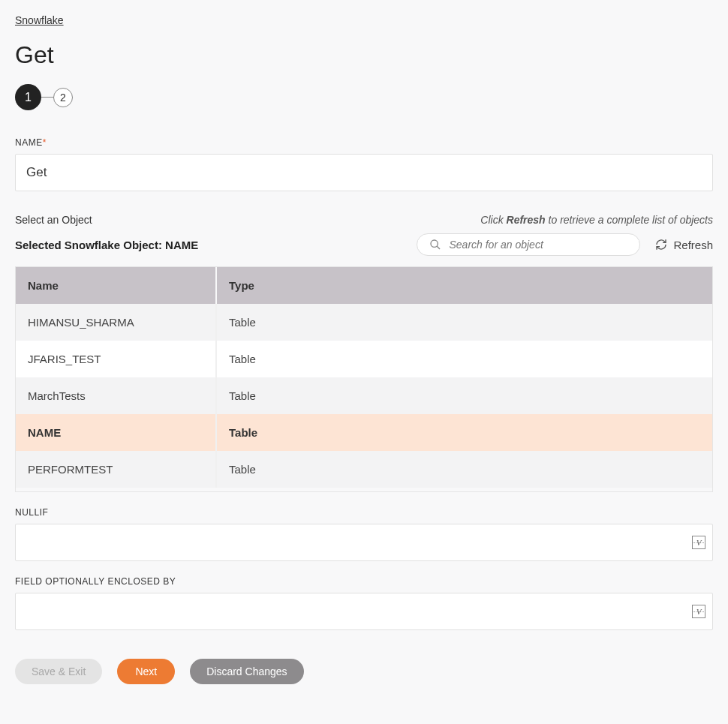 The image size is (728, 724). Describe the element at coordinates (47, 98) in the screenshot. I see `step-connector` at that location.